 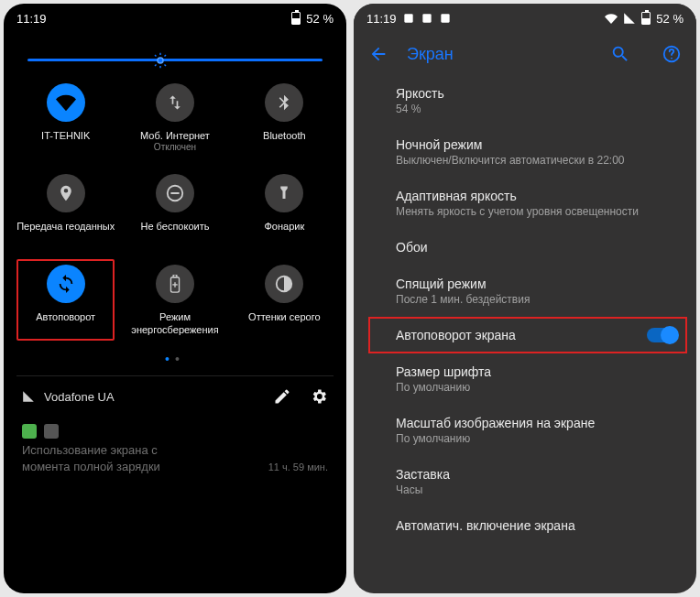 What do you see at coordinates (174, 302) in the screenshot?
I see `qs-tile-battery-saver: Режим энергосбережения` at bounding box center [174, 302].